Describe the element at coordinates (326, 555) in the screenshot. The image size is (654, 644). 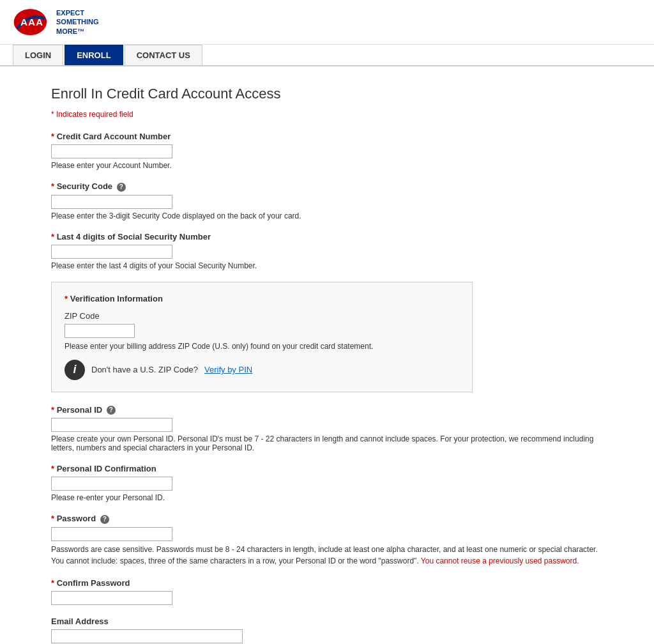
I see `password-hint: Passwords are case sensitive. Passwords …` at that location.